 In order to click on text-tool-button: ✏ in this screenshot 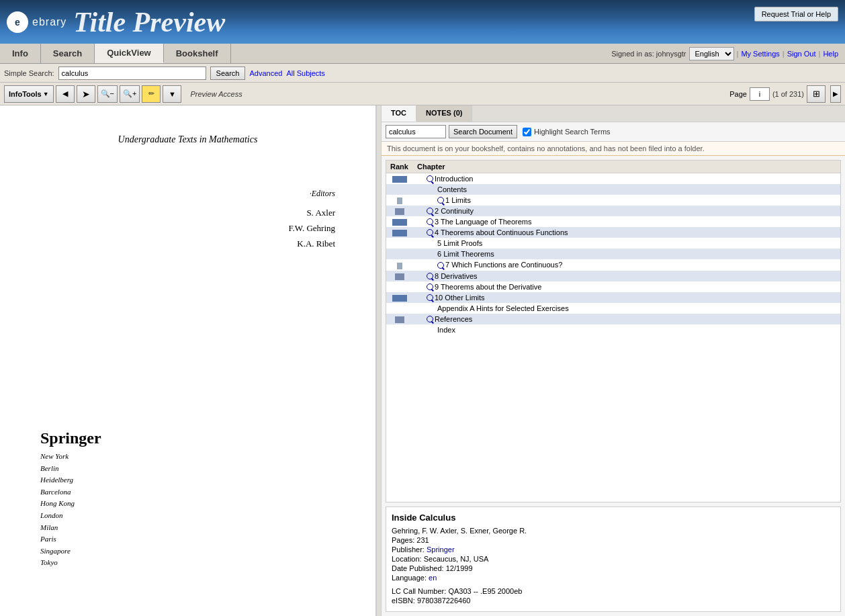, I will do `click(151, 94)`.